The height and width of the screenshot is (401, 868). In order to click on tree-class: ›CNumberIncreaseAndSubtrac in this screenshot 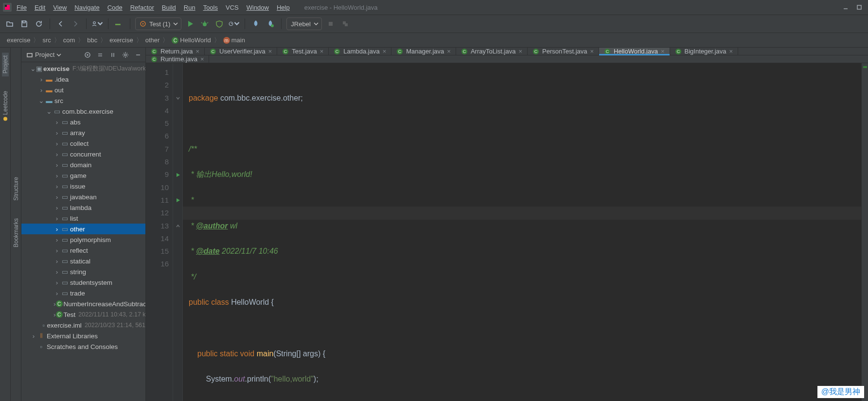, I will do `click(84, 304)`.